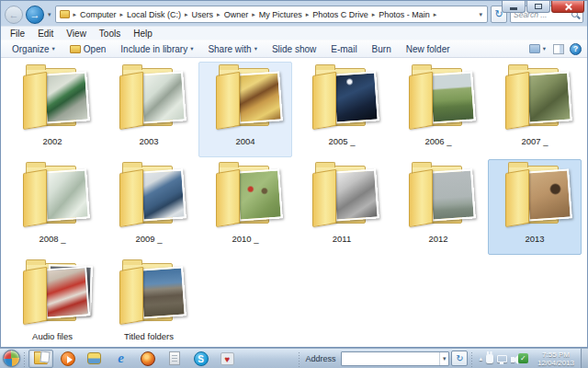 Image resolution: width=588 pixels, height=368 pixels. Describe the element at coordinates (342, 207) in the screenshot. I see `folder-tile-2011: 2011` at that location.